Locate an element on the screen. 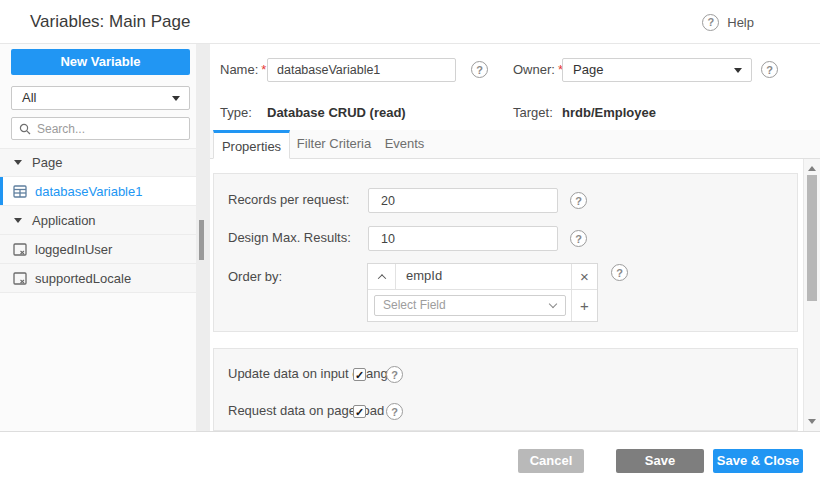 The width and height of the screenshot is (820, 490). content-scrollbar-thumb is located at coordinates (812, 238).